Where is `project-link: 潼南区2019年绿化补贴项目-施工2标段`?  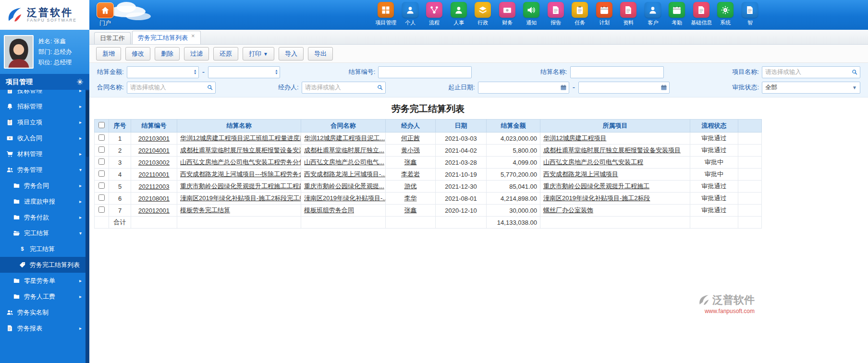 project-link: 潼南区2019年绿化补贴项目-施工2标段 is located at coordinates (615, 199).